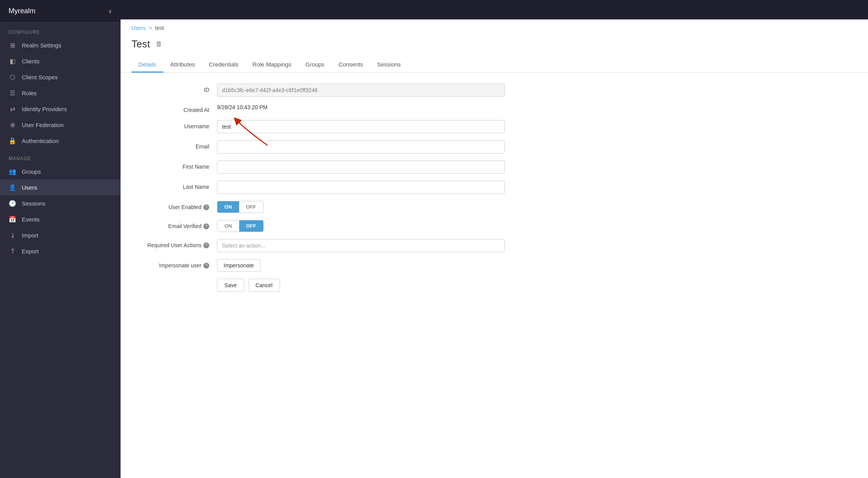 Image resolution: width=868 pixels, height=478 pixels. What do you see at coordinates (231, 285) in the screenshot?
I see `save-button: Save` at bounding box center [231, 285].